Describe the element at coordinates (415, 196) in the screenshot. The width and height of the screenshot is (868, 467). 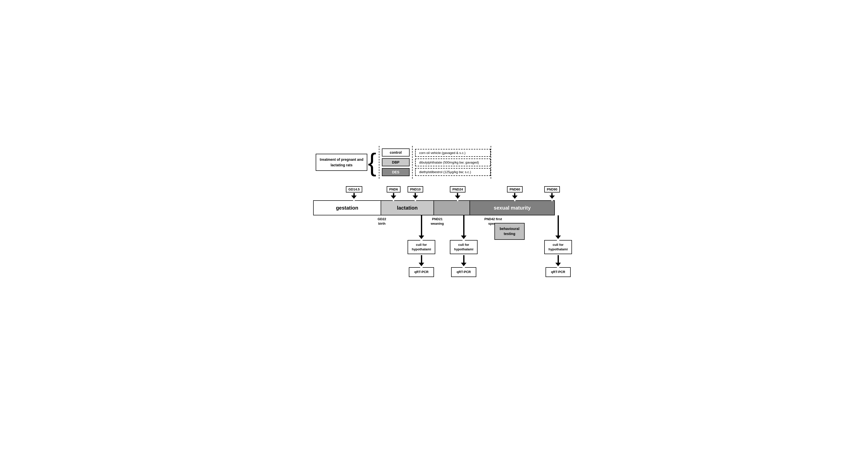
I see `pnd10-arrow` at that location.